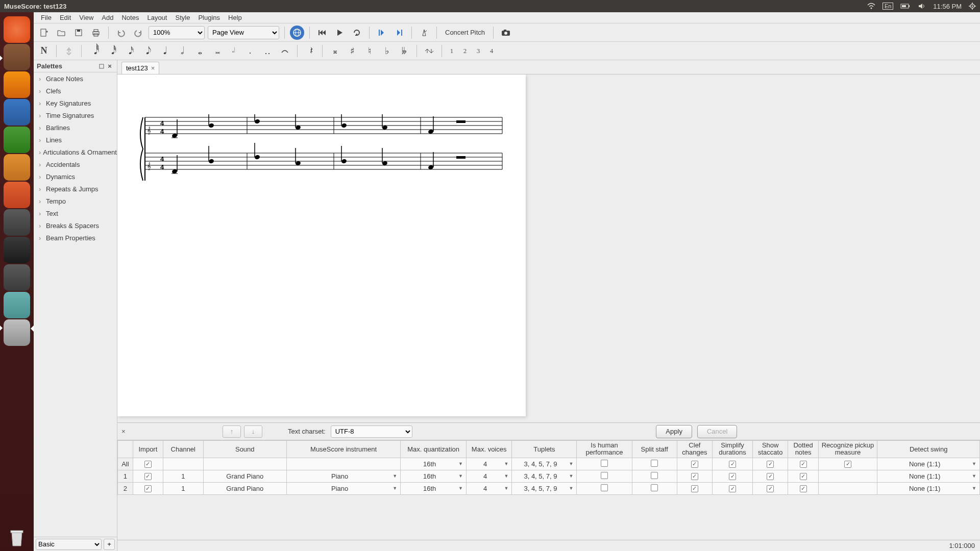 The image size is (980, 551). What do you see at coordinates (153, 68) in the screenshot?
I see `tab-close-button: ×` at bounding box center [153, 68].